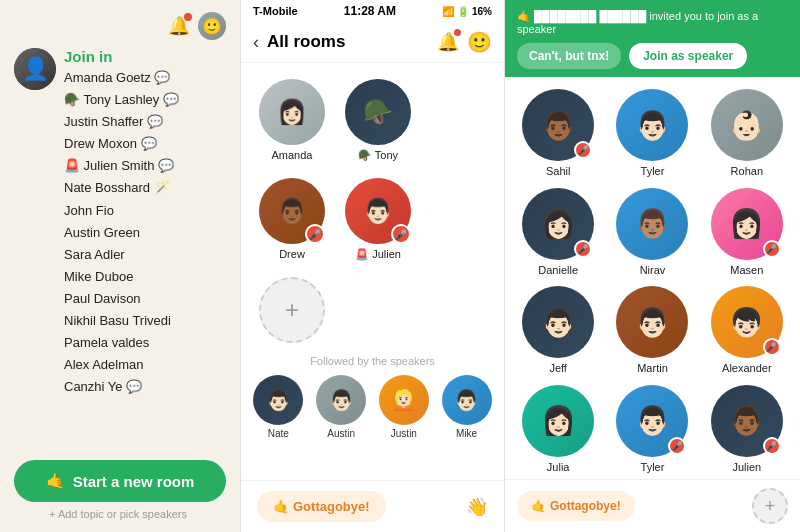 The height and width of the screenshot is (532, 800). What do you see at coordinates (292, 310) in the screenshot?
I see `add-speaker-button: +` at bounding box center [292, 310].